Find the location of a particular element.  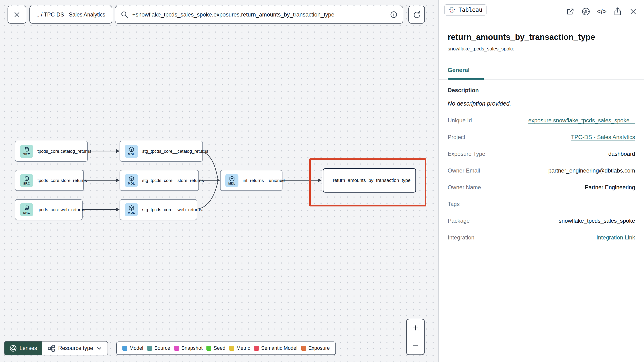

detail-row-tags: Tags is located at coordinates (542, 204).